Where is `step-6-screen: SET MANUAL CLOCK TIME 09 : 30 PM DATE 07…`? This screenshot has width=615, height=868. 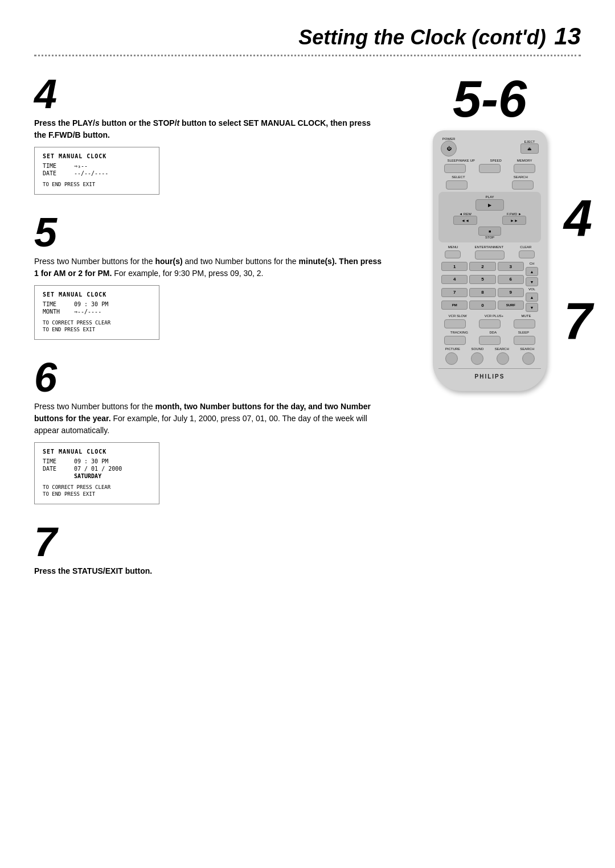
step-6-screen: SET MANUAL CLOCK TIME 09 : 30 PM DATE 07… is located at coordinates (97, 474).